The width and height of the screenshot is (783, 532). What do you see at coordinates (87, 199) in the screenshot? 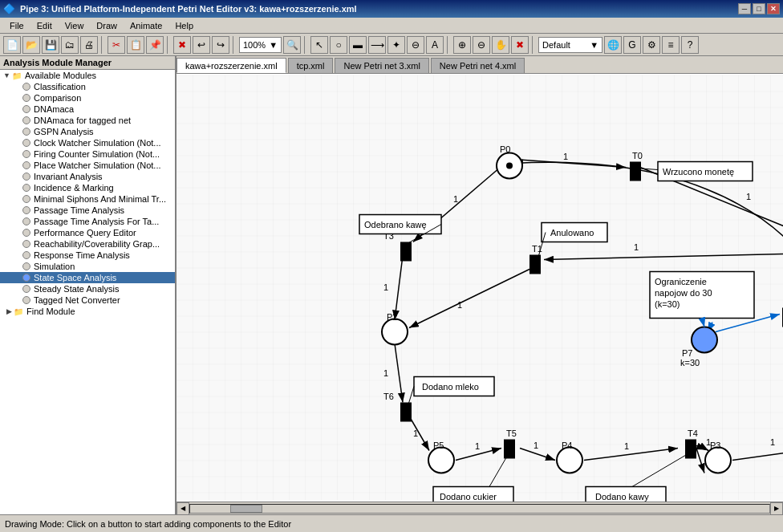
I see `tree-item-minimal-siphons: Minimal Siphons And Minimal Tr...` at bounding box center [87, 199].